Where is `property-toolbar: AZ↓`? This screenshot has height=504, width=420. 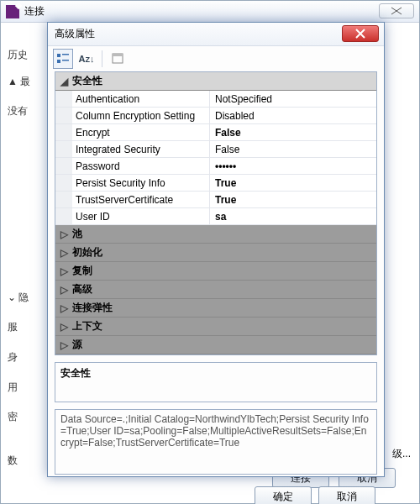 property-toolbar: AZ↓ is located at coordinates (216, 59).